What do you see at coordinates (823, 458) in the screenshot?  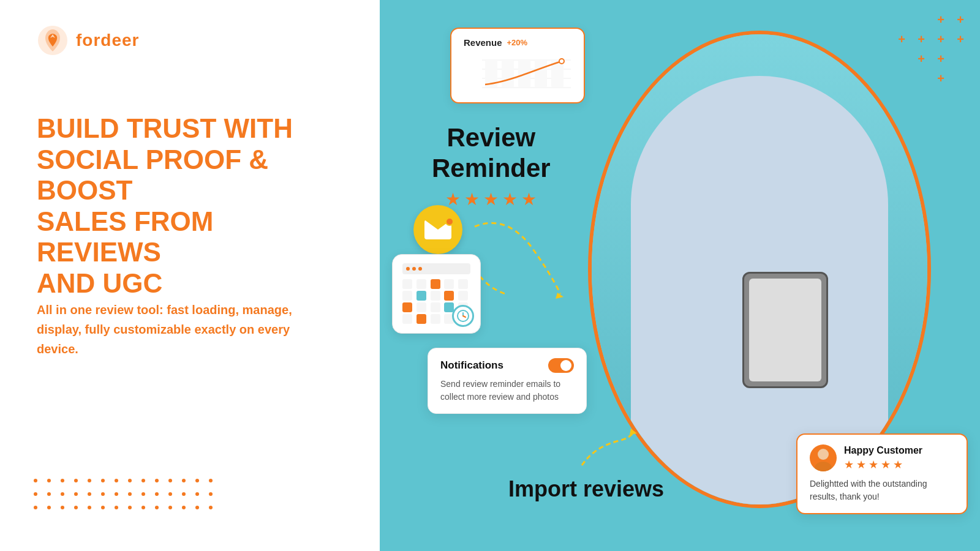 I see `customer-avatar` at bounding box center [823, 458].